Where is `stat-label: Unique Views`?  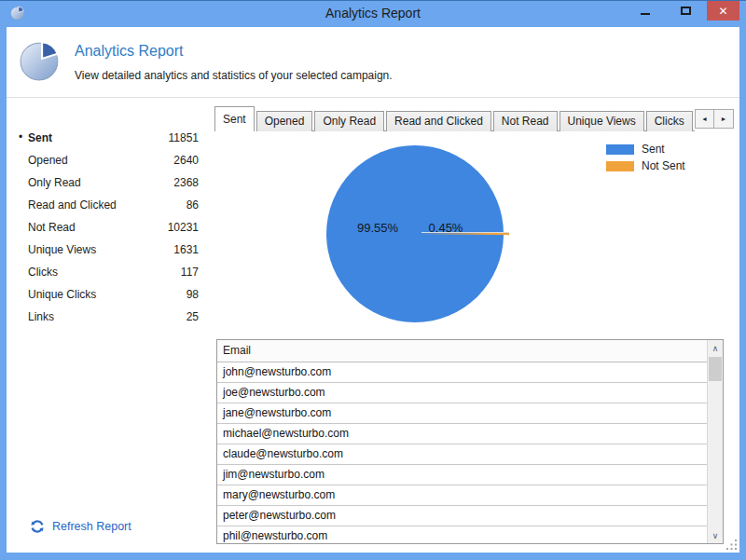
stat-label: Unique Views is located at coordinates (101, 250).